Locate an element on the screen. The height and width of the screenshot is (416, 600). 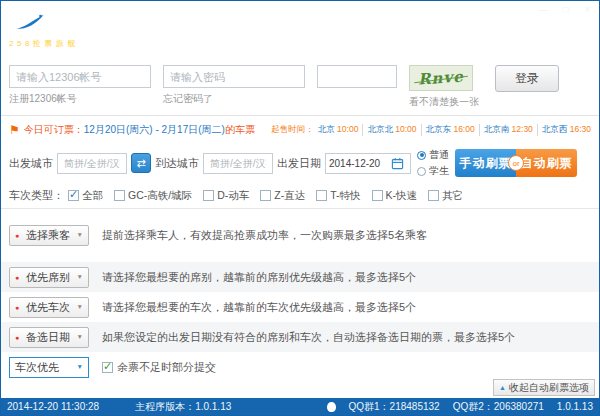
nav-label: 抢票首页 is located at coordinates (156, 38).